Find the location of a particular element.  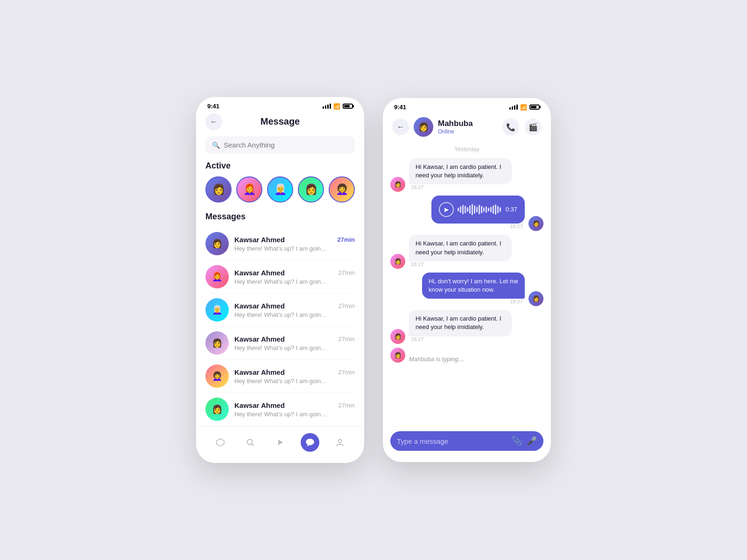

chat-user-status: Online is located at coordinates (468, 132).